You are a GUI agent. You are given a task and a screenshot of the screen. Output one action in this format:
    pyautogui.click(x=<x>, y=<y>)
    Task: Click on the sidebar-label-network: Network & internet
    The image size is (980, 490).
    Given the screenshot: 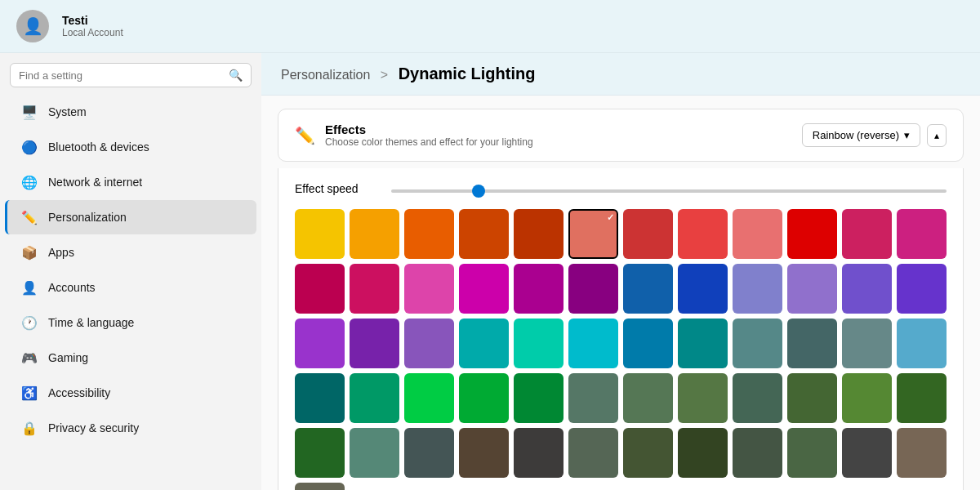 What is the action you would take?
    pyautogui.click(x=95, y=182)
    